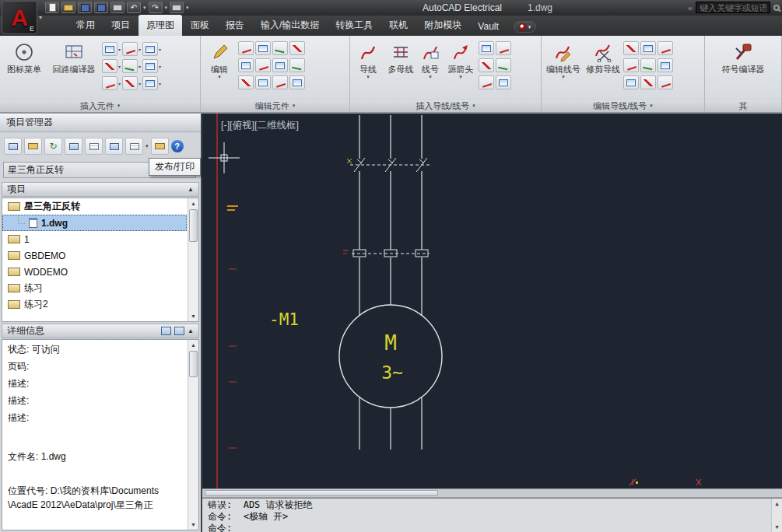 The image size is (782, 532). I want to click on scroll-down-icon: ▼, so click(193, 524).